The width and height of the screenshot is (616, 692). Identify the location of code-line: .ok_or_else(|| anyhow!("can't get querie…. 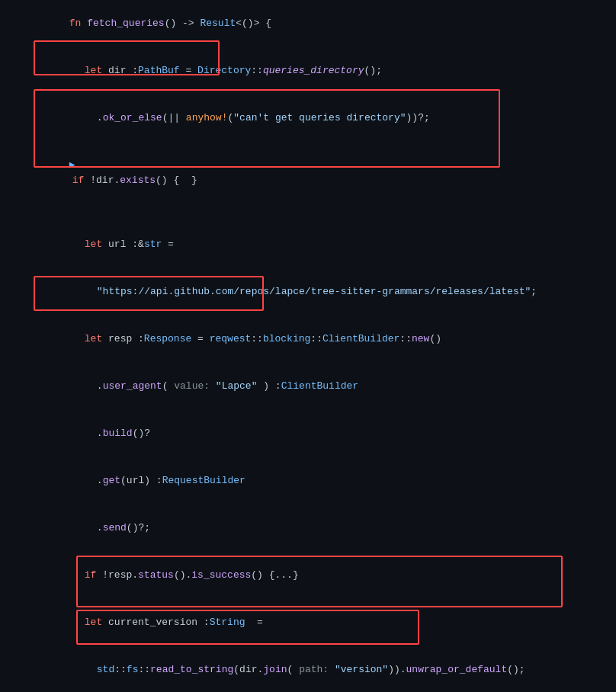
(308, 118).